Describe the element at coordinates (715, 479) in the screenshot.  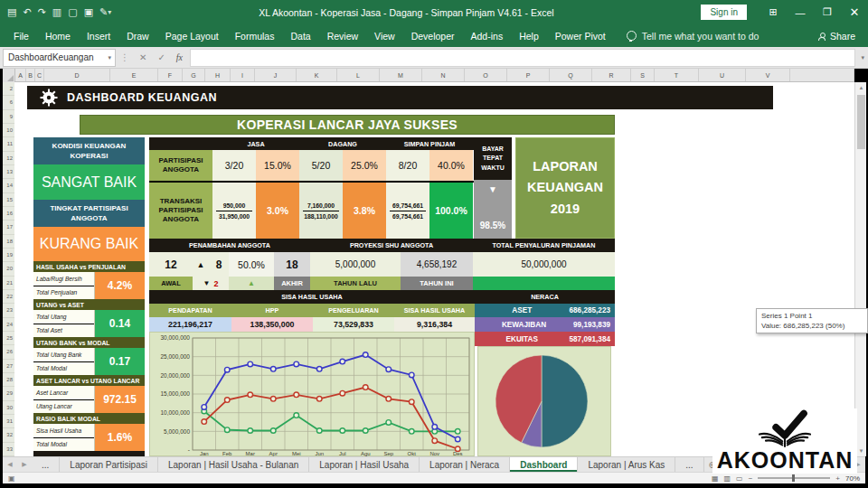
I see `normal-view-icon: ▦` at that location.